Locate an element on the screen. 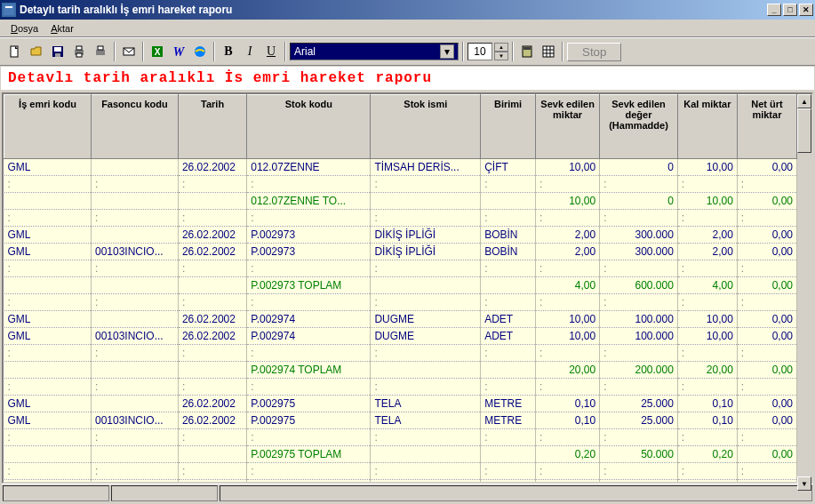  ie-button is located at coordinates (200, 52).